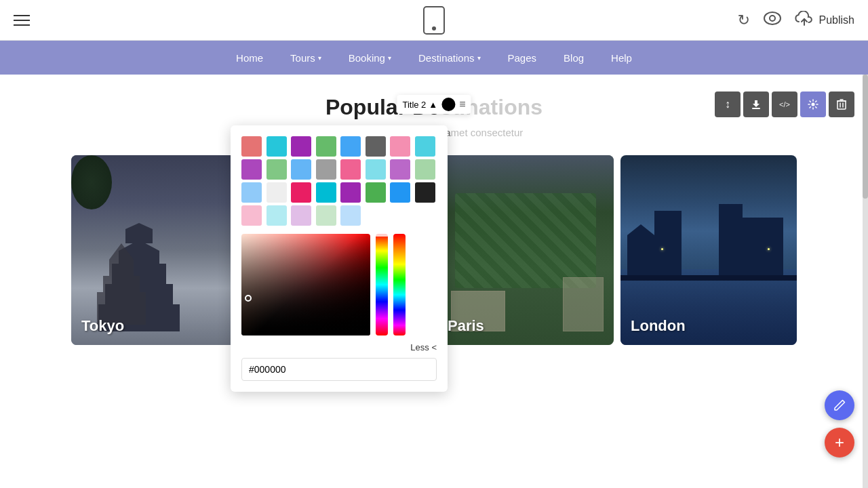 The height and width of the screenshot is (488, 868). Describe the element at coordinates (339, 259) in the screenshot. I see `color-picker-popup: Less <` at that location.